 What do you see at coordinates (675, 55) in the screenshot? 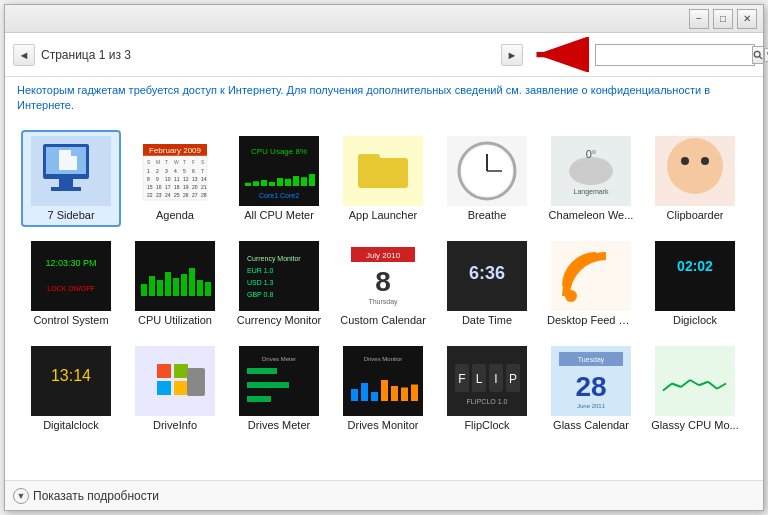
I see `search-input` at bounding box center [675, 55].